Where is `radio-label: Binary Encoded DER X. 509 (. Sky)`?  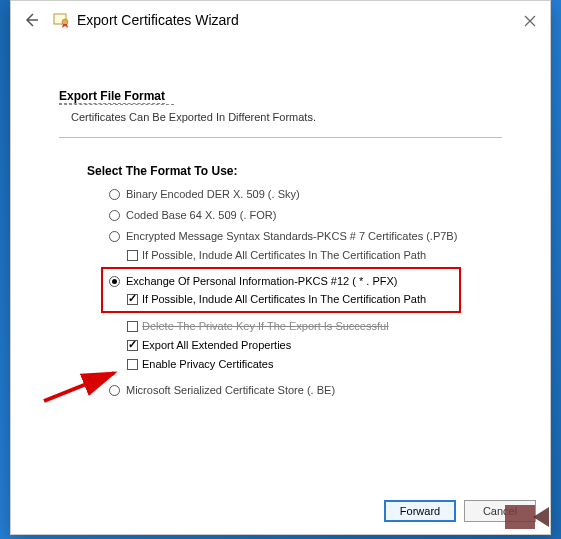
radio-label: Binary Encoded DER X. 509 (. Sky) is located at coordinates (213, 194).